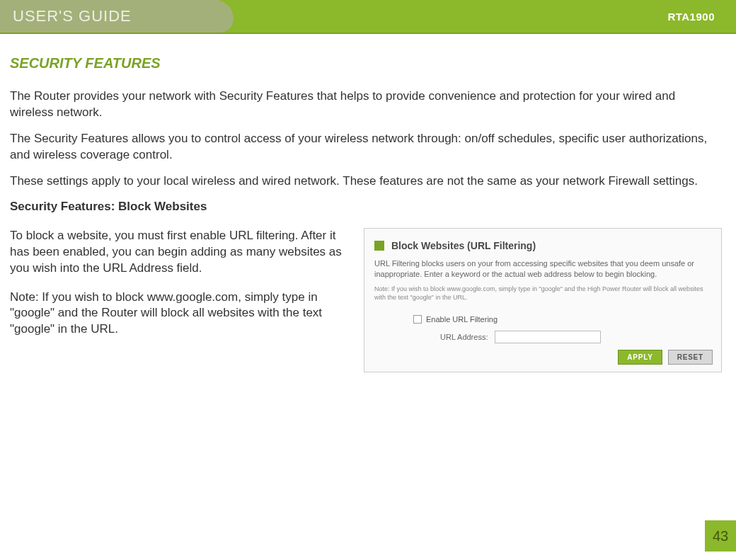 This screenshot has width=736, height=560. I want to click on left-column: To block a website, you must first enabl…, so click(180, 290).